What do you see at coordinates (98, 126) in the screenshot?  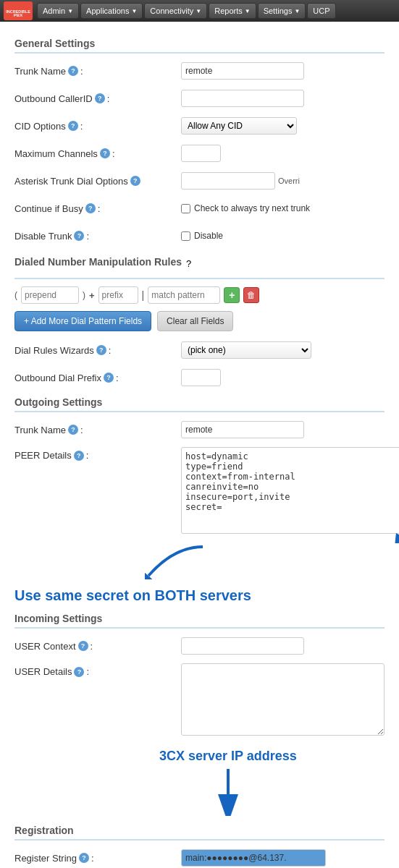 I see `cid-options-label: CID Options ? :` at bounding box center [98, 126].